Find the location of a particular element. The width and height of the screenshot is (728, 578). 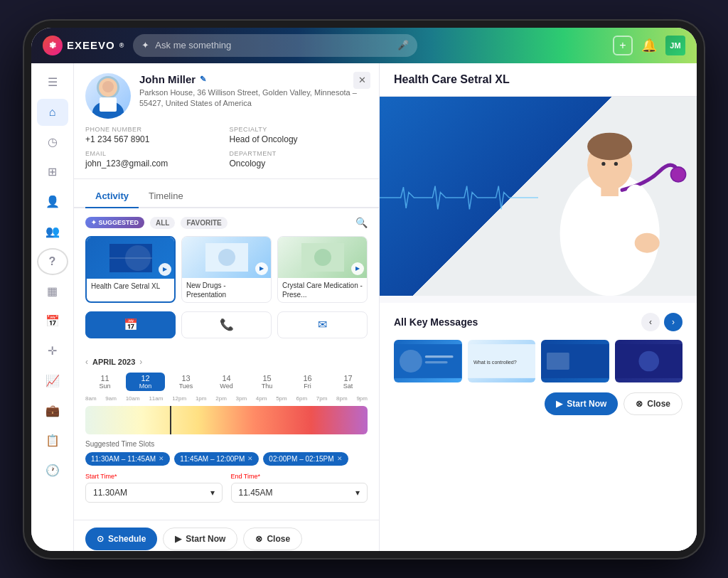

sidebar-item-doc: ⊞ is located at coordinates (53, 172).